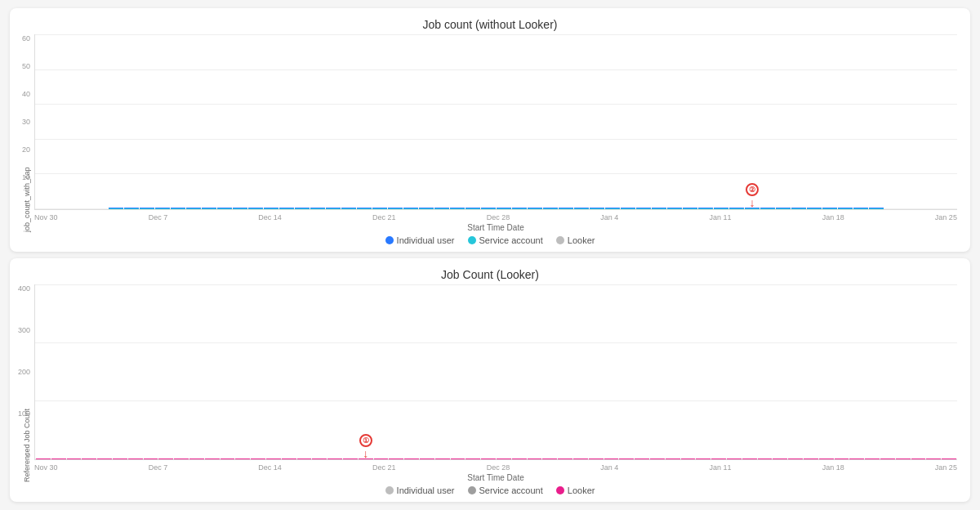 The width and height of the screenshot is (980, 510). I want to click on x-tick: Dec 14, so click(270, 468).